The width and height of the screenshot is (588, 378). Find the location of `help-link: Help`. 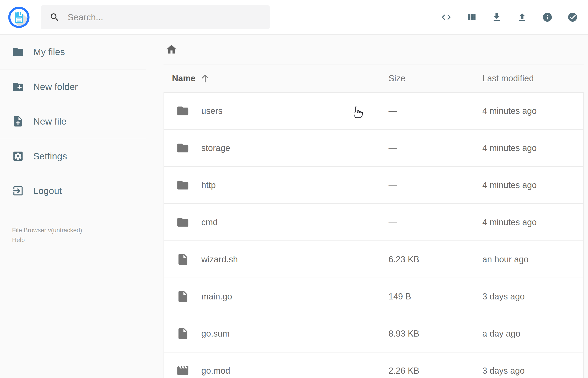

help-link: Help is located at coordinates (47, 240).